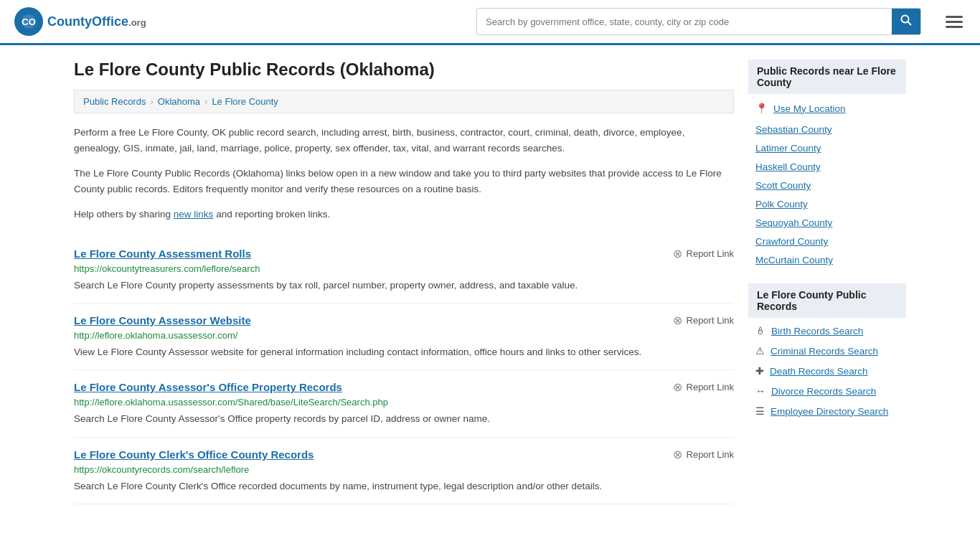 This screenshot has width=980, height=551. I want to click on breadcrumb: Public Records › Oklahoma › Le Flore Cou…, so click(404, 102).